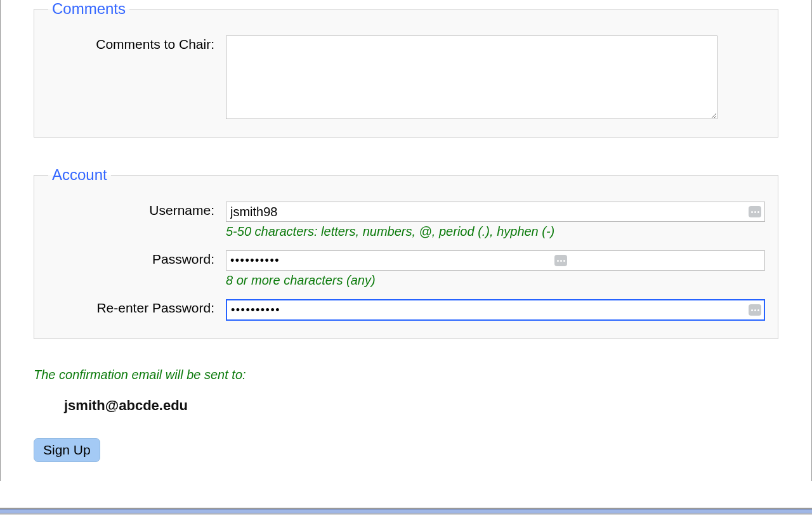 Image resolution: width=812 pixels, height=528 pixels. I want to click on password-label: Password:, so click(136, 259).